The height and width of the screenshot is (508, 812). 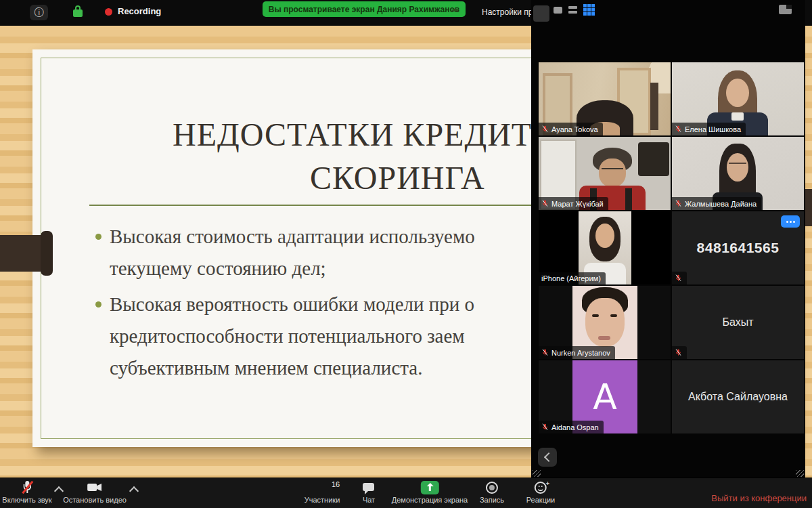 I want to click on chevron-left-icon, so click(x=549, y=457).